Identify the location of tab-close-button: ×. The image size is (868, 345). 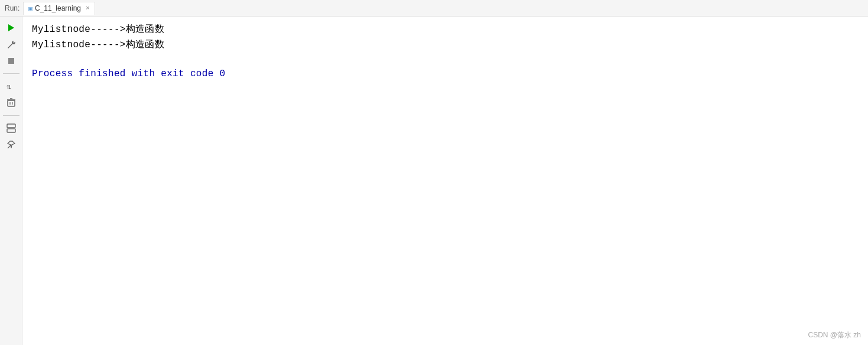
(87, 8).